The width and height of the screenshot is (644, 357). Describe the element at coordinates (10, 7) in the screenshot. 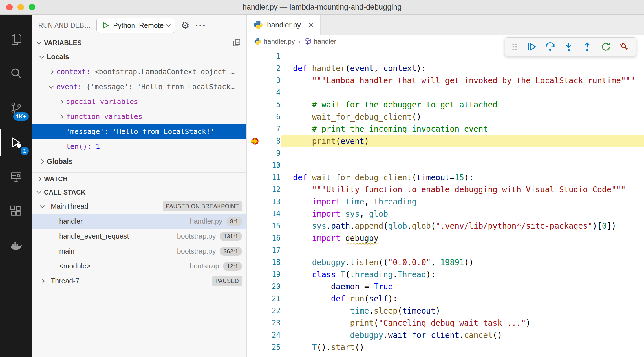

I see `close-window-button` at that location.